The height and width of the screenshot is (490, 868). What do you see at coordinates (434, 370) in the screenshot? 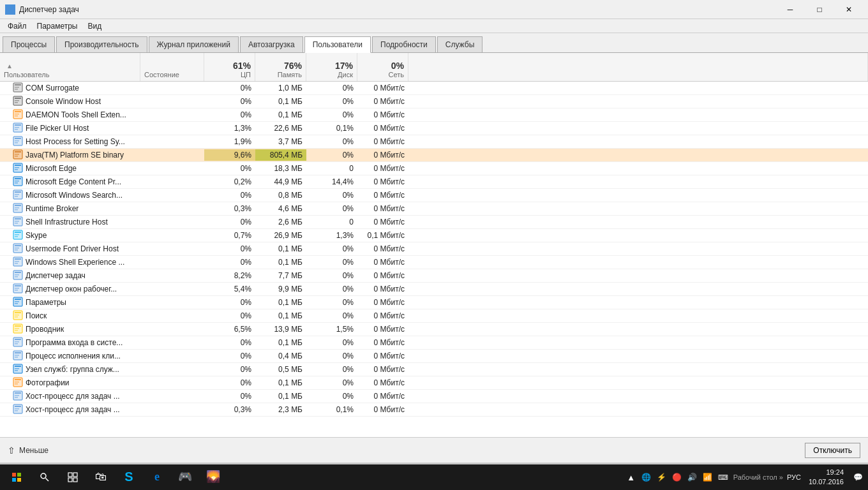
I see `table-row: Узел служб: группа служ... 0% 0,5 МБ 0% …` at bounding box center [434, 370].